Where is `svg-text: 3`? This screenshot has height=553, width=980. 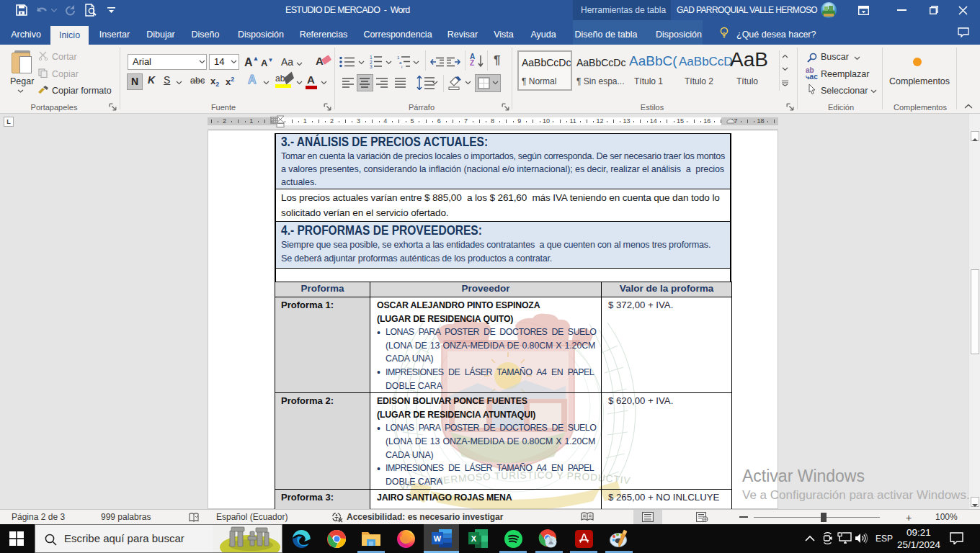 svg-text: 3 is located at coordinates (371, 66).